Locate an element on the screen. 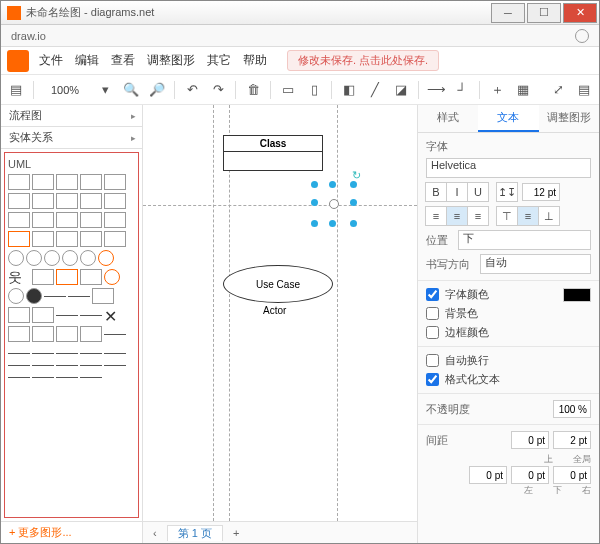  center-handle is located at coordinates (334, 204).